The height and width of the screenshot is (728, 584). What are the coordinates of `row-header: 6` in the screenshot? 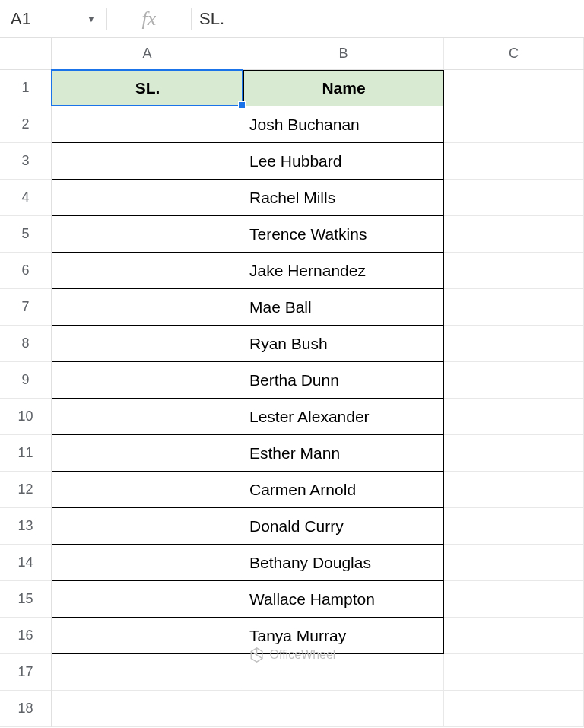 It's located at (26, 271).